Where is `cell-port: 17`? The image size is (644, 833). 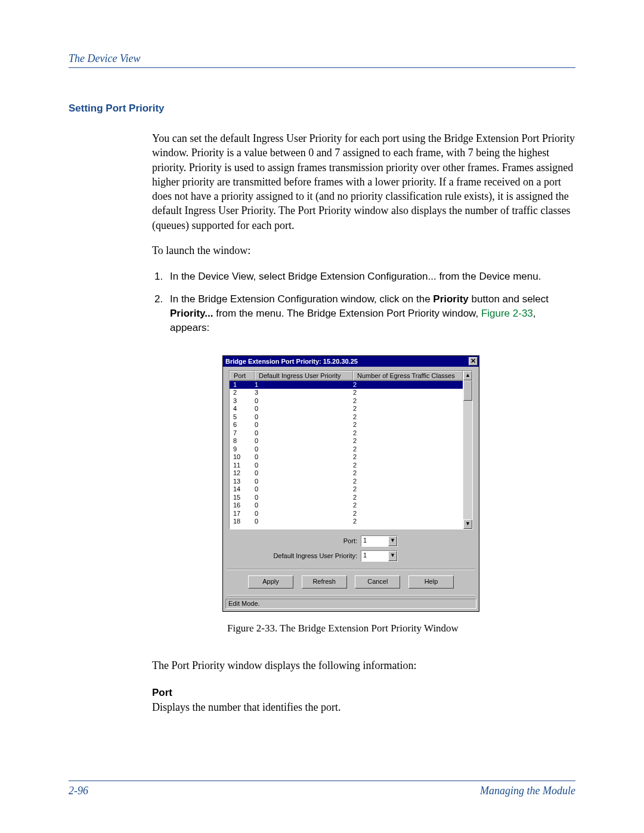
cell-port: 17 is located at coordinates (244, 514).